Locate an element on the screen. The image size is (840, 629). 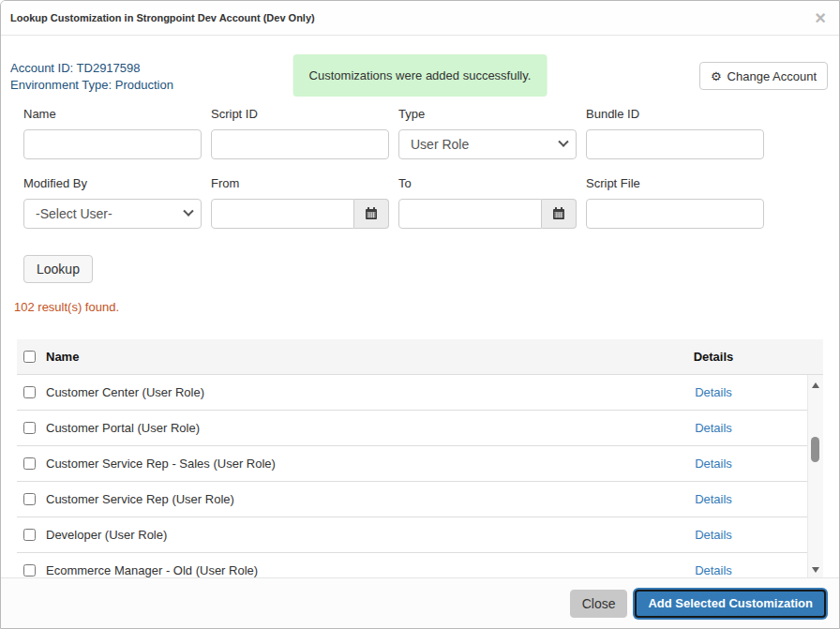
field-bundle-id: Bundle ID is located at coordinates (675, 133).